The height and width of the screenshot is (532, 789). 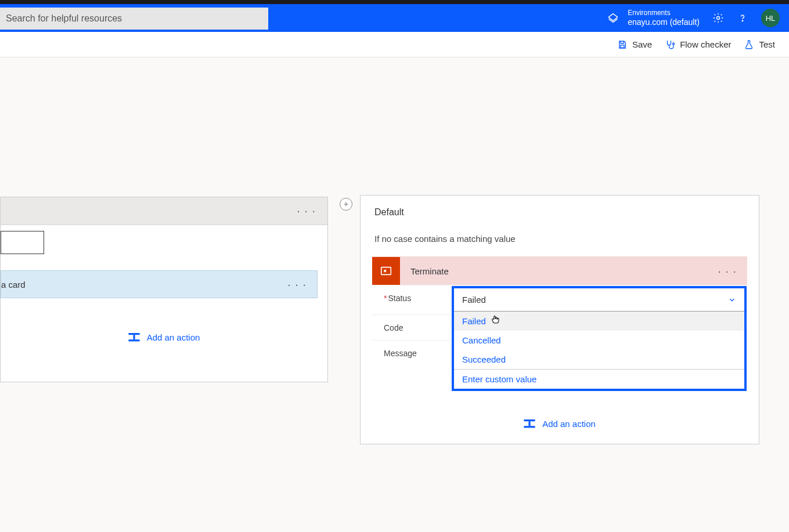 I want to click on environment-label: Environments, so click(x=664, y=13).